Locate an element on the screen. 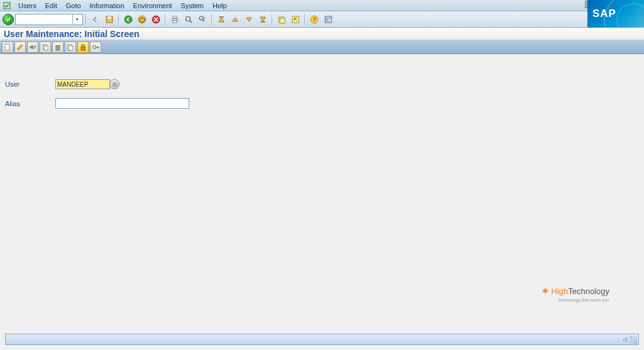  back-nav-button is located at coordinates (128, 19).